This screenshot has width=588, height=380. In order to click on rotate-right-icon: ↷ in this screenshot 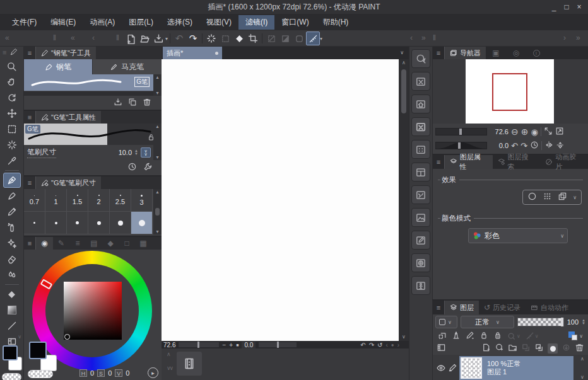, I will do `click(372, 345)`.